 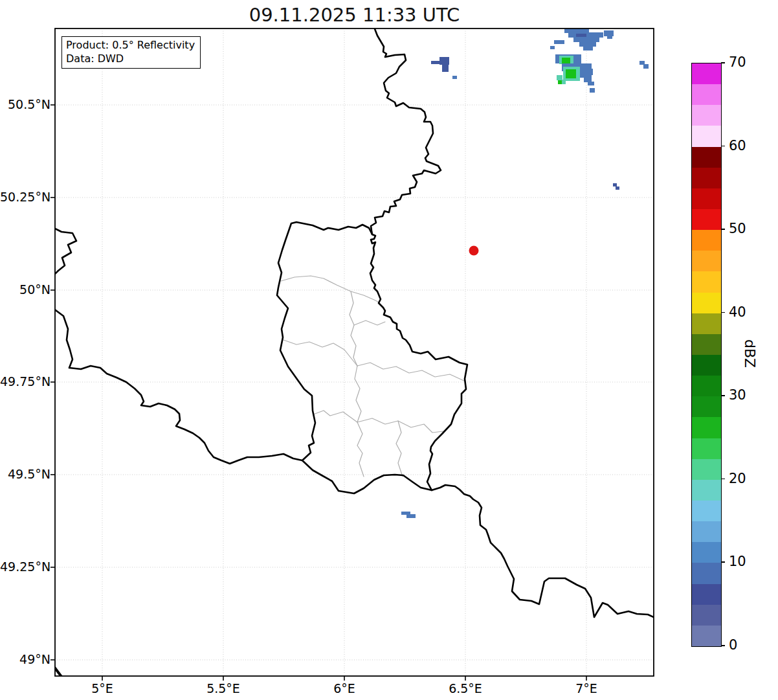 I want to click on x-tick-label: 6.5°E, so click(x=465, y=688).